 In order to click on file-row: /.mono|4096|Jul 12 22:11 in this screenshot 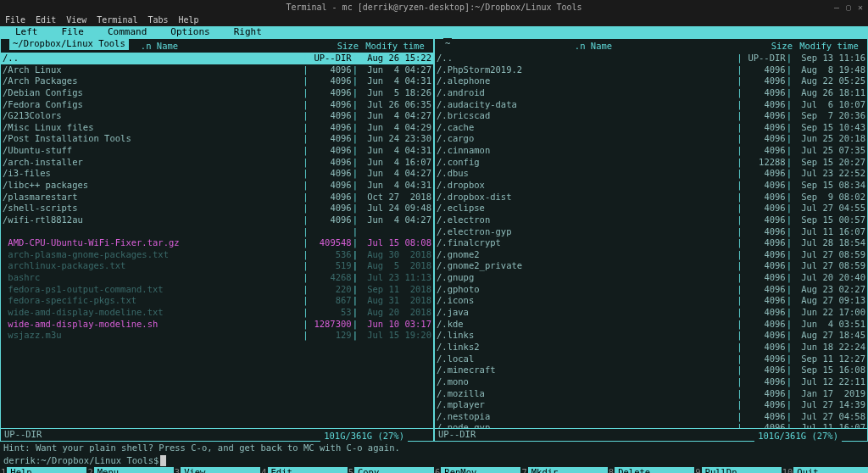, I will do `click(651, 382)`.